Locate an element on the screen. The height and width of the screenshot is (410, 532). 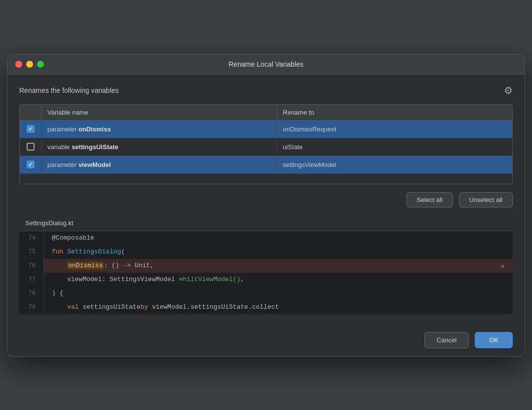
var-name-cell-2: parameter viewModel is located at coordinates (159, 165).